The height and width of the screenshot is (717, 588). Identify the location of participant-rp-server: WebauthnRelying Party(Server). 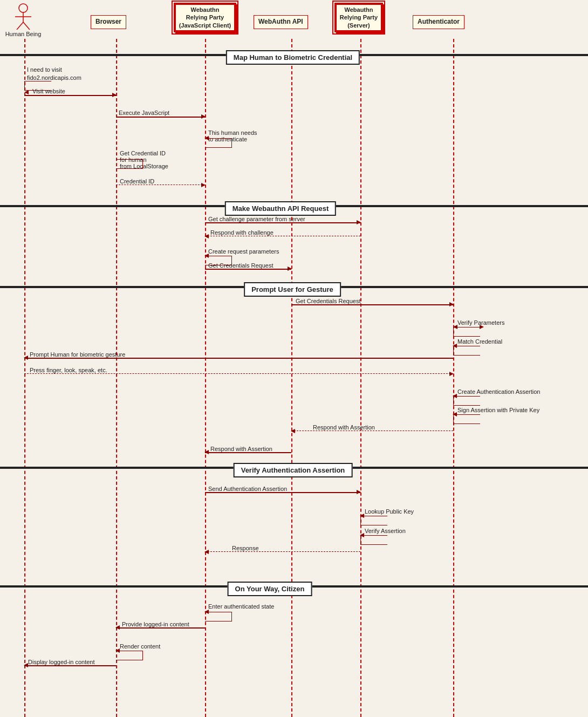
(359, 17).